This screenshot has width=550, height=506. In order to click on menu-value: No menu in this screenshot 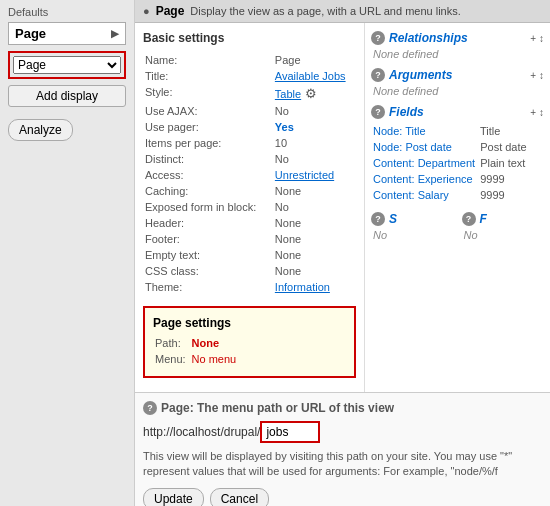, I will do `click(214, 359)`.